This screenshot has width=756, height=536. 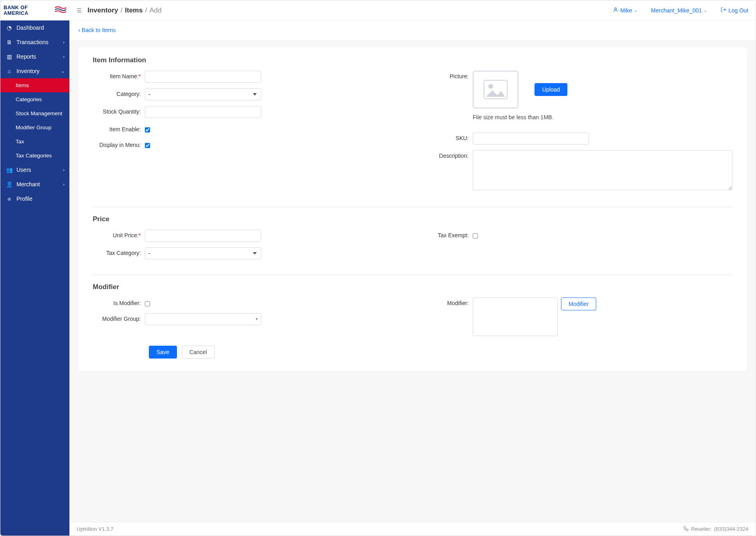 What do you see at coordinates (34, 156) in the screenshot?
I see `nav-label: Tax Categories` at bounding box center [34, 156].